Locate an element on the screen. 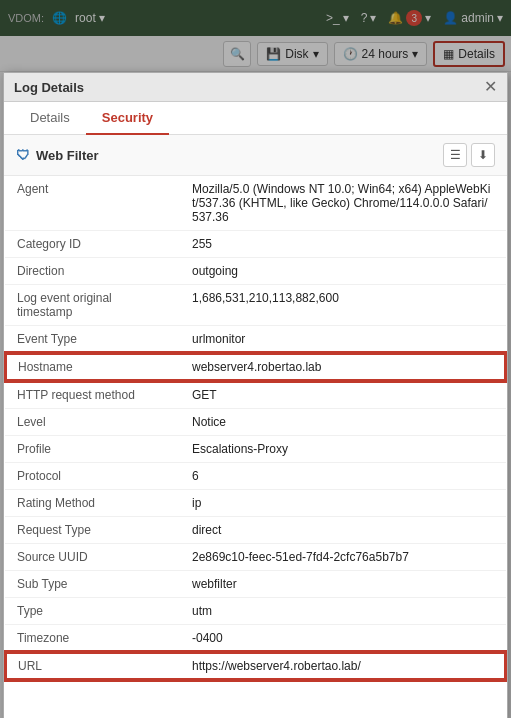 This screenshot has height=718, width=511. field-label: Request Type is located at coordinates (92, 530).